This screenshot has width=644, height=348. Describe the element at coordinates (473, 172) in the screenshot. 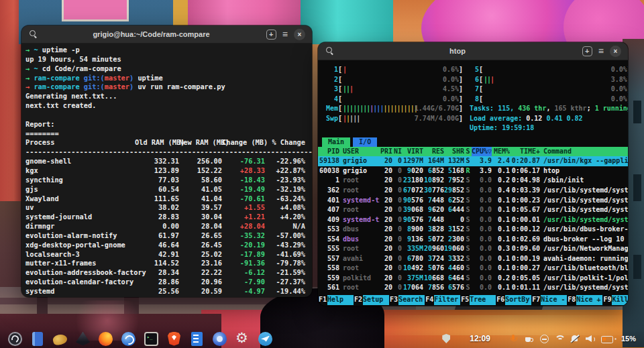

I see `process-row: 60038grigio200902068525168R3.90.10:06.17…` at that location.